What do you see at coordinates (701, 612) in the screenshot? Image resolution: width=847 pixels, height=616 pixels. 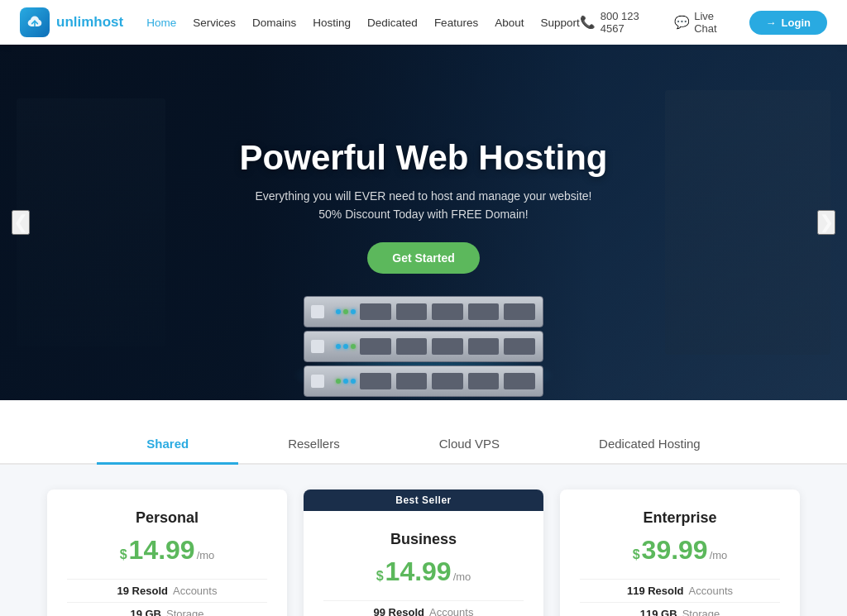 I see `feature-label-6: Storage` at bounding box center [701, 612].